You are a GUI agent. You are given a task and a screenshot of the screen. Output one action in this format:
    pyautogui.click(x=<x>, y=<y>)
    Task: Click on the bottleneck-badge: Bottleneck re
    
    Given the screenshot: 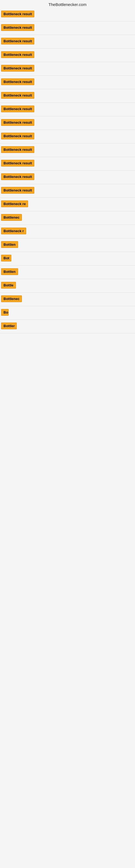 What is the action you would take?
    pyautogui.click(x=15, y=204)
    